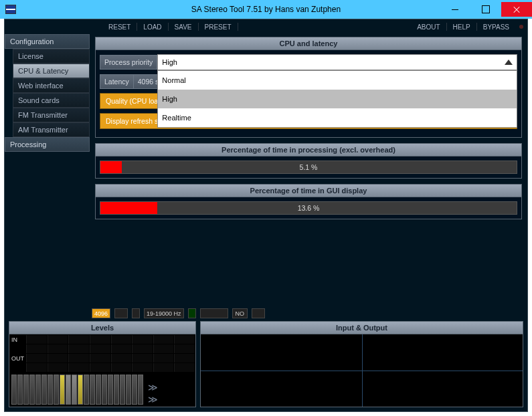 The width and height of the screenshot is (532, 416). What do you see at coordinates (497, 27) in the screenshot?
I see `menu-bypass: BYPASS` at bounding box center [497, 27].